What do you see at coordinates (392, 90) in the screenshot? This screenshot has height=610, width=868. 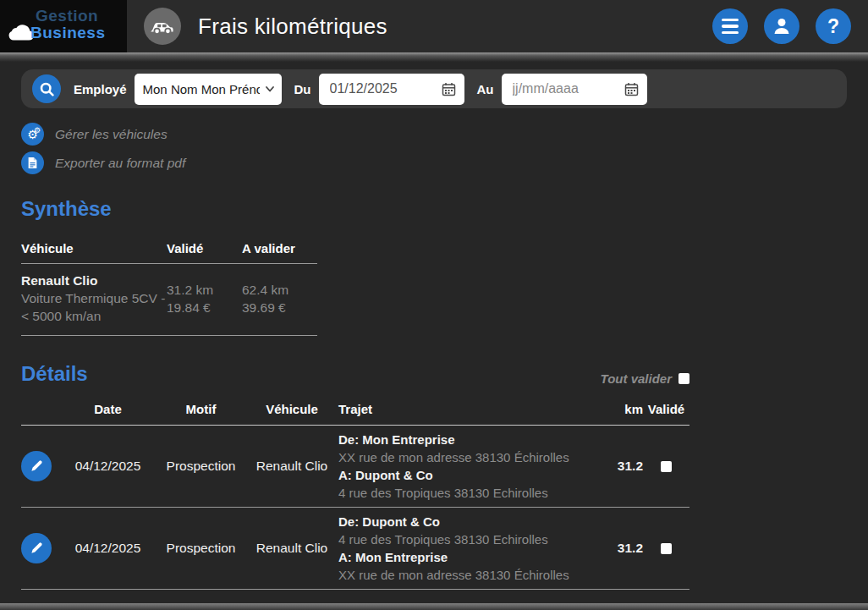 I see `date-from-wrap` at bounding box center [392, 90].